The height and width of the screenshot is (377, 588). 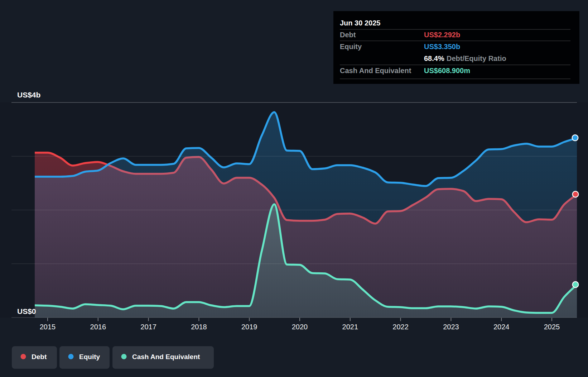 I want to click on svg-text: 2021, so click(x=350, y=327).